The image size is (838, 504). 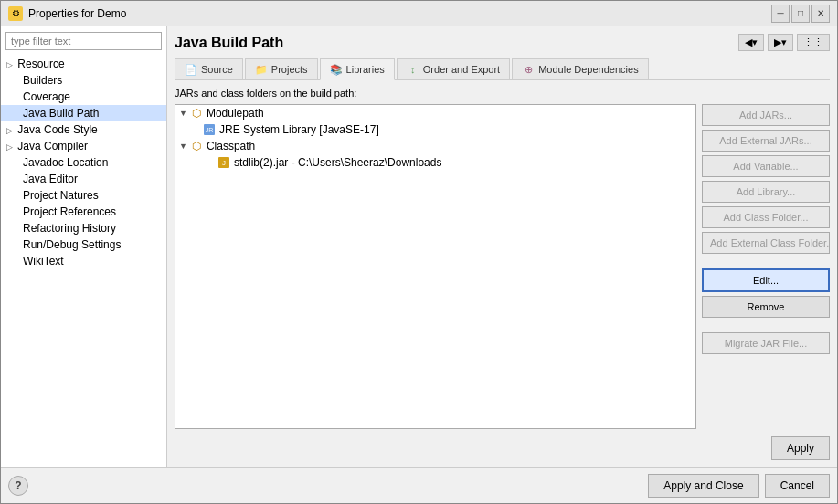 What do you see at coordinates (766, 141) in the screenshot?
I see `add-external-jars-button: Add External JARs...` at bounding box center [766, 141].